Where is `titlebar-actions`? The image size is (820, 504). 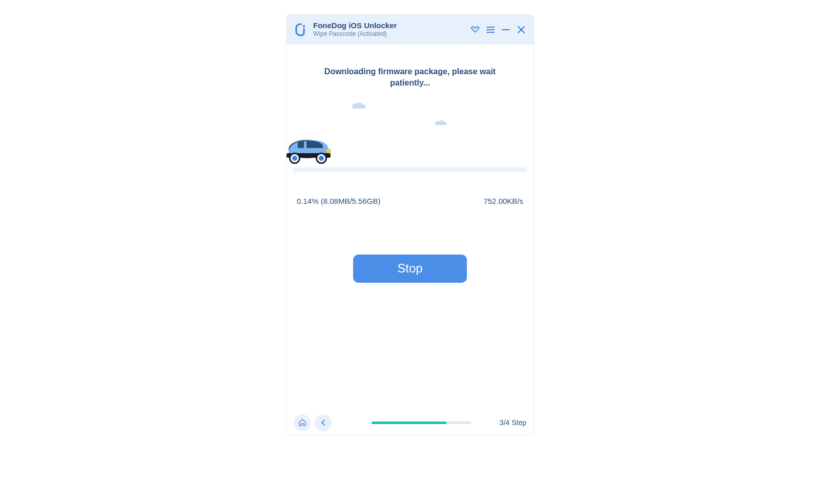 titlebar-actions is located at coordinates (498, 30).